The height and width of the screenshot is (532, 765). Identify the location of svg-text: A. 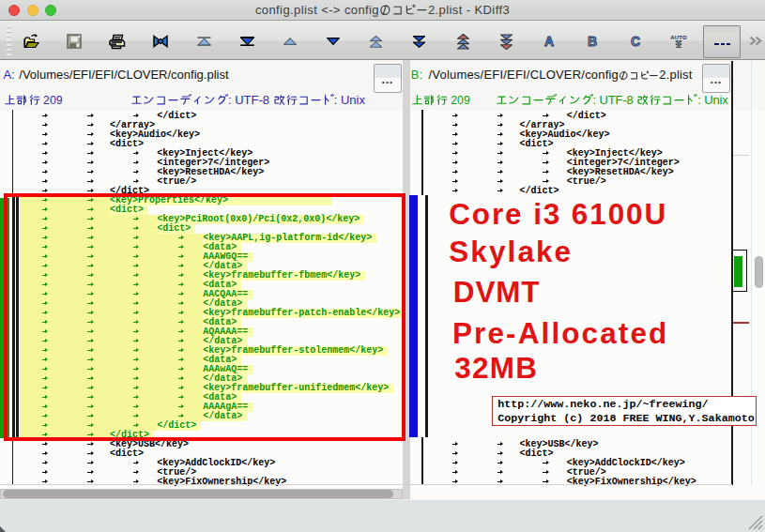
(549, 41).